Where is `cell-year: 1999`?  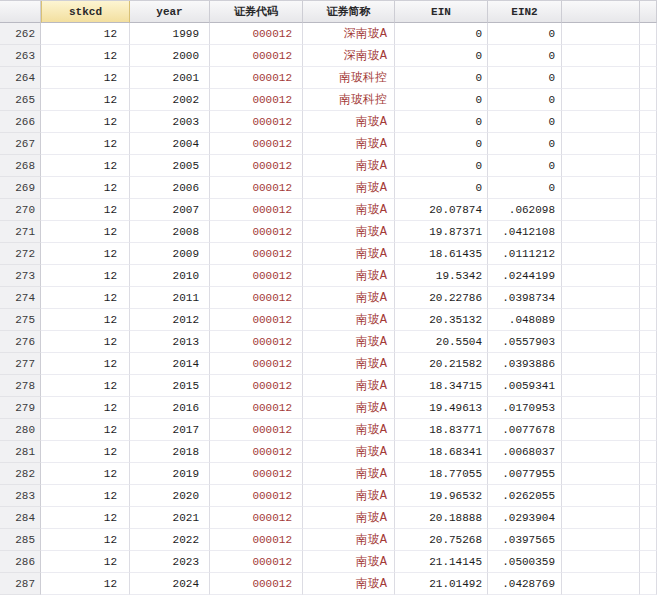
cell-year: 1999 is located at coordinates (170, 34).